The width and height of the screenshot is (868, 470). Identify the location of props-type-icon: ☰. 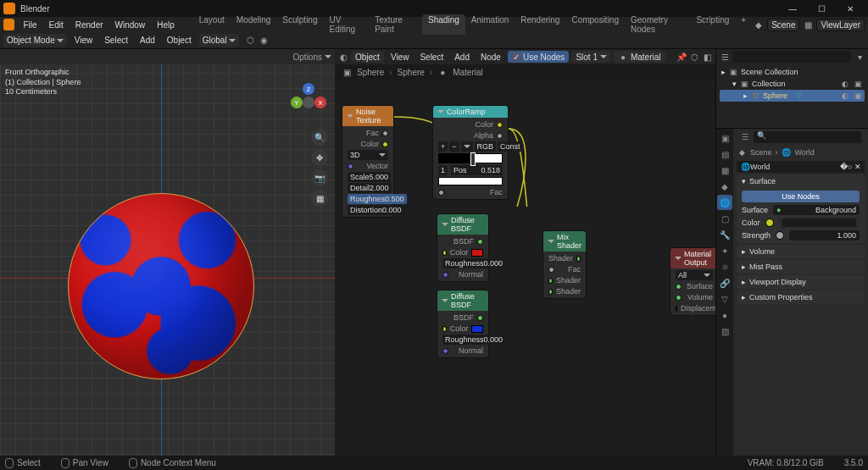
(745, 137).